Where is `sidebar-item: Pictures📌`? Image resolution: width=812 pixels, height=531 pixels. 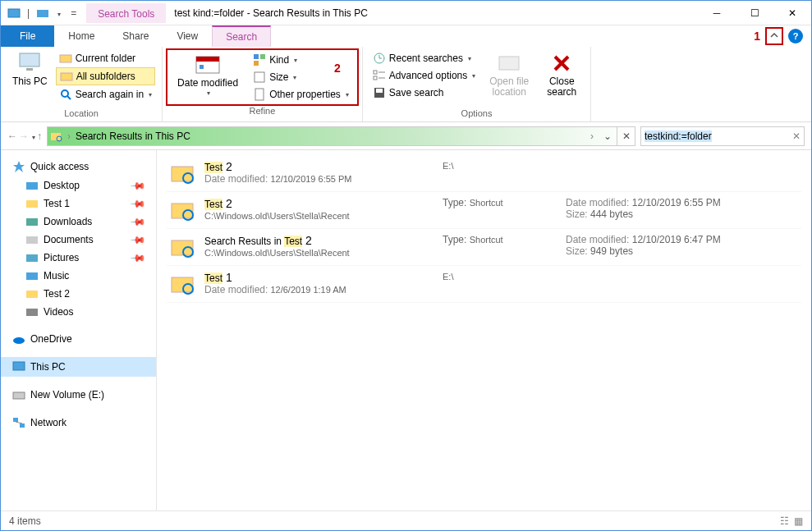 sidebar-item: Pictures📌 is located at coordinates (79, 258).